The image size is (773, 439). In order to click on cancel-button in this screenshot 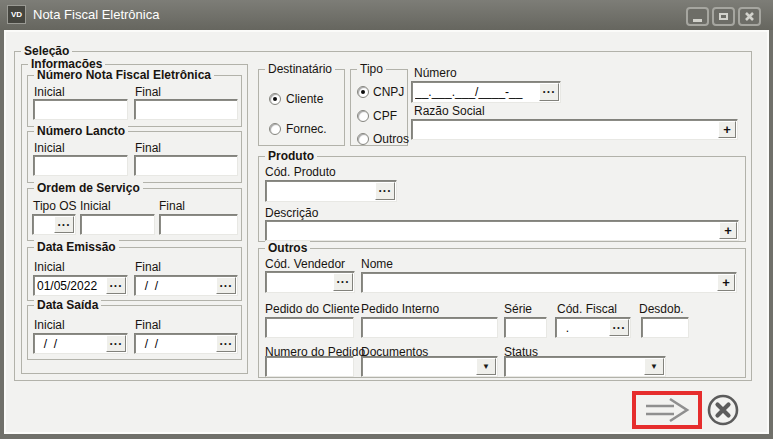, I will do `click(723, 410)`.